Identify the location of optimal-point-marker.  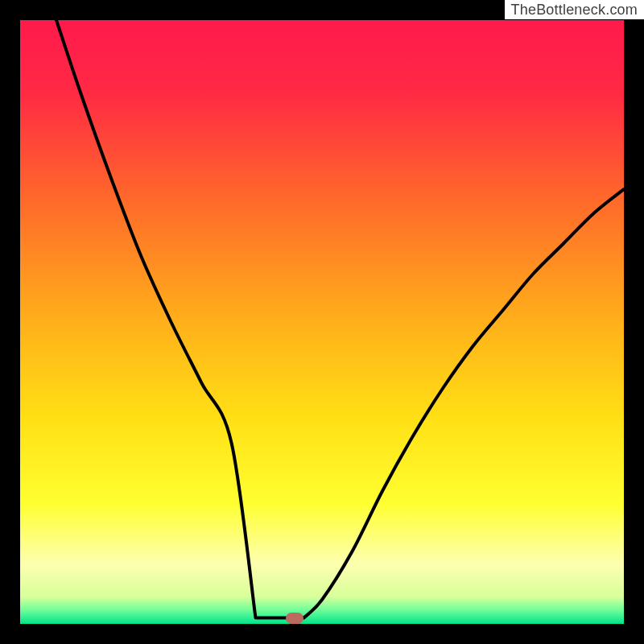
(295, 618).